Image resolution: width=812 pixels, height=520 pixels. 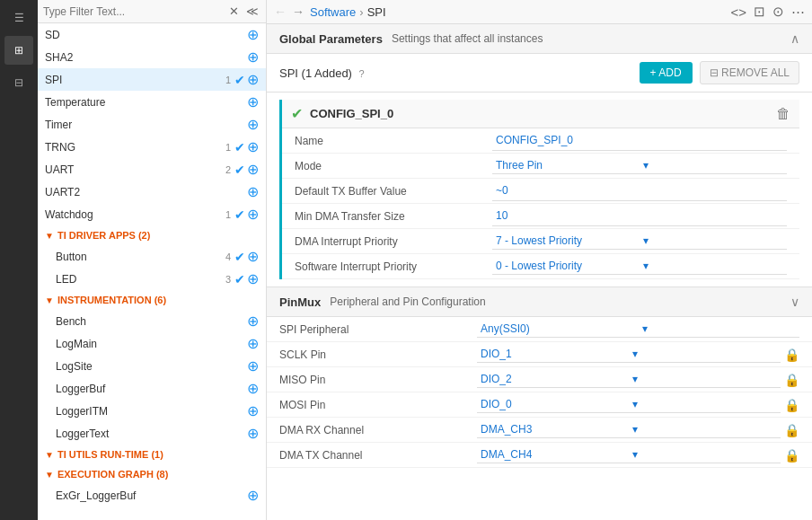 What do you see at coordinates (362, 74) in the screenshot?
I see `spi-help-icon: ?` at bounding box center [362, 74].